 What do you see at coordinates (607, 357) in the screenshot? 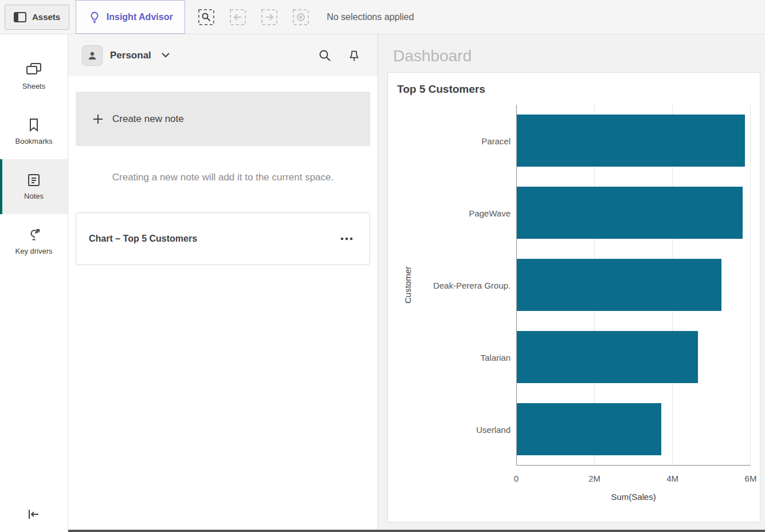
I see `bar-talarian` at bounding box center [607, 357].